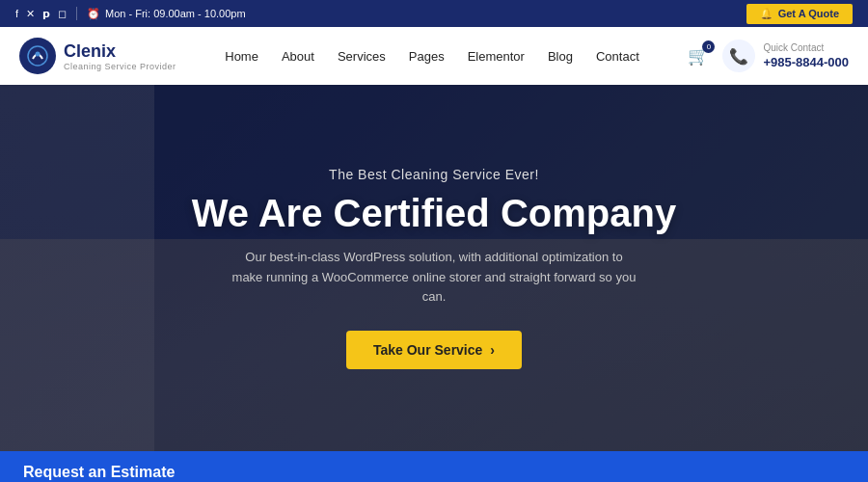  Describe the element at coordinates (492, 350) in the screenshot. I see `hero-cta-arrow: ›` at that location.